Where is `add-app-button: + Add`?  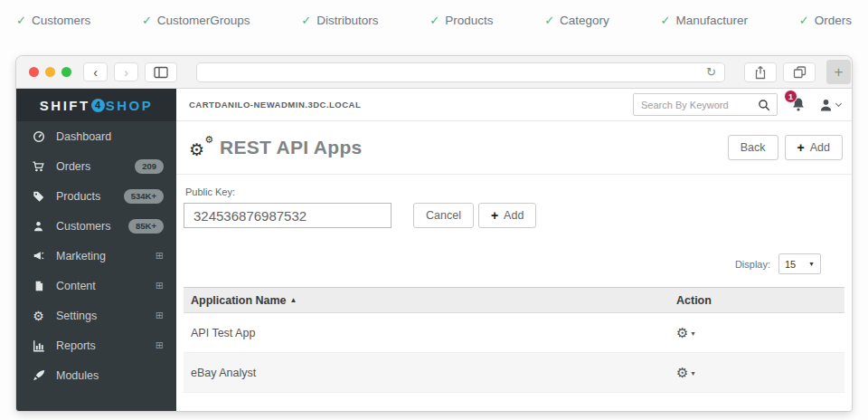 add-app-button: + Add is located at coordinates (814, 148).